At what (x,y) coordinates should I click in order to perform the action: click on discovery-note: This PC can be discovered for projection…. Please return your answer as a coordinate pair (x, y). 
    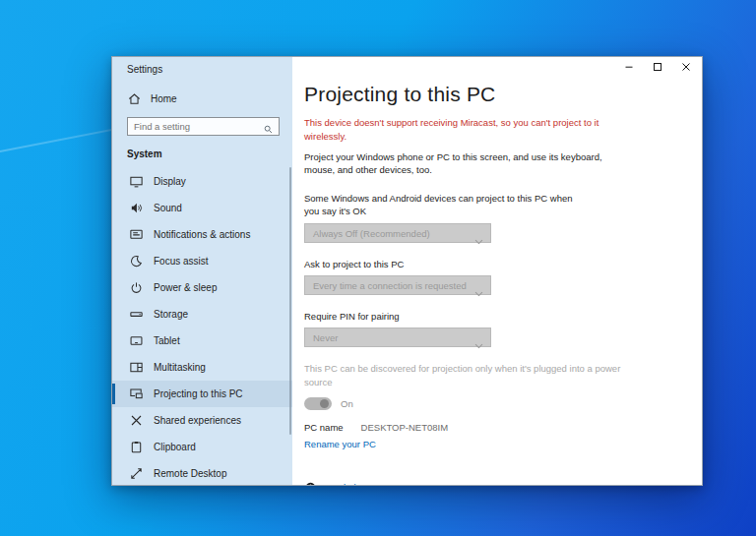
    Looking at the image, I should click on (465, 376).